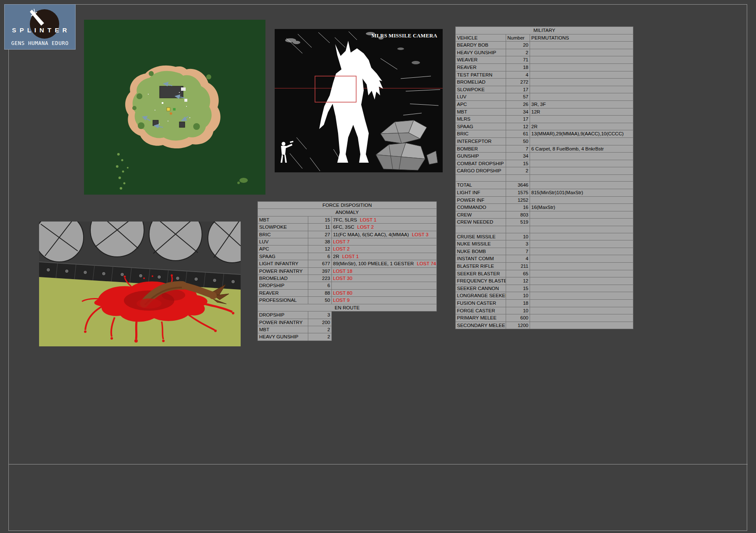 The image size is (756, 533). What do you see at coordinates (40, 27) in the screenshot?
I see `splinter-logo: S P L I N T E R GENS HUMANA EDURO` at bounding box center [40, 27].